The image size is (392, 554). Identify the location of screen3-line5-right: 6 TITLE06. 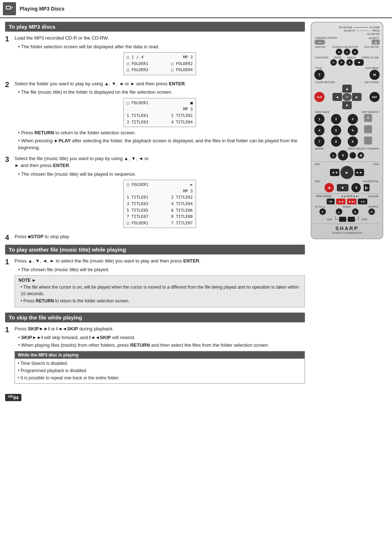
(182, 211).